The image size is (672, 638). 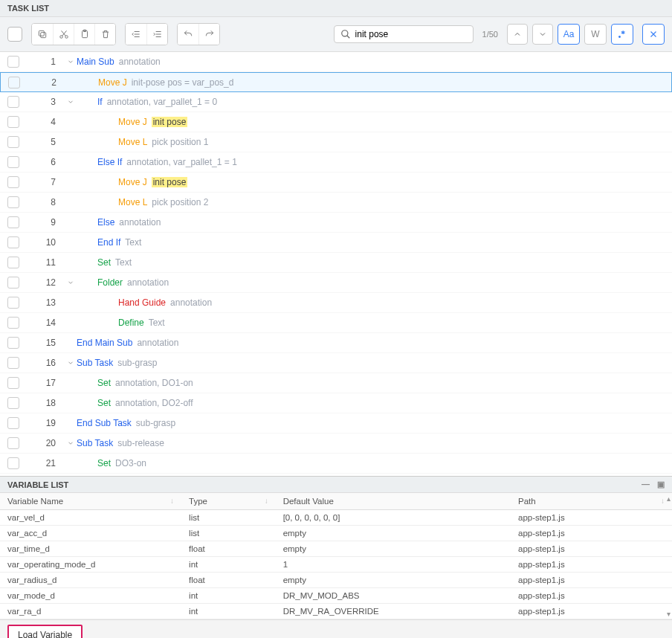 What do you see at coordinates (622, 34) in the screenshot?
I see `regex-toggle` at bounding box center [622, 34].